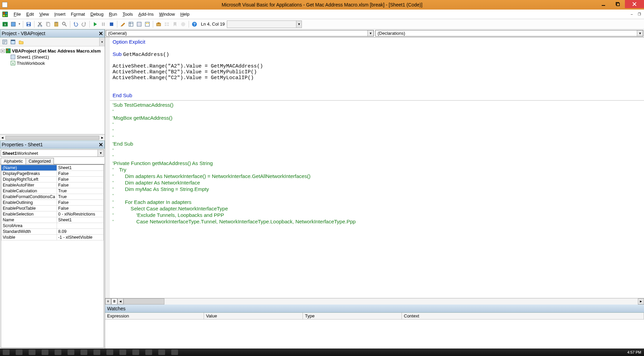  I want to click on properties-window-button, so click(139, 24).